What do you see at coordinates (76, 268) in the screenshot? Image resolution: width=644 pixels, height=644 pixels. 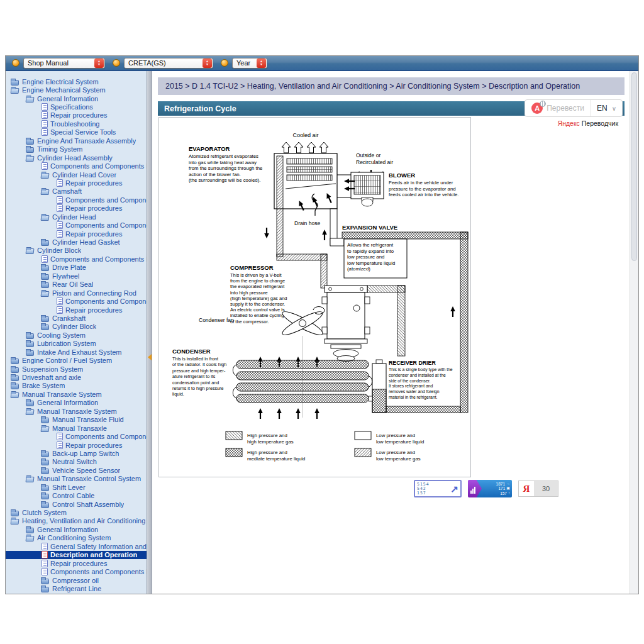 I see `sidebar-item: Drive Plate` at bounding box center [76, 268].